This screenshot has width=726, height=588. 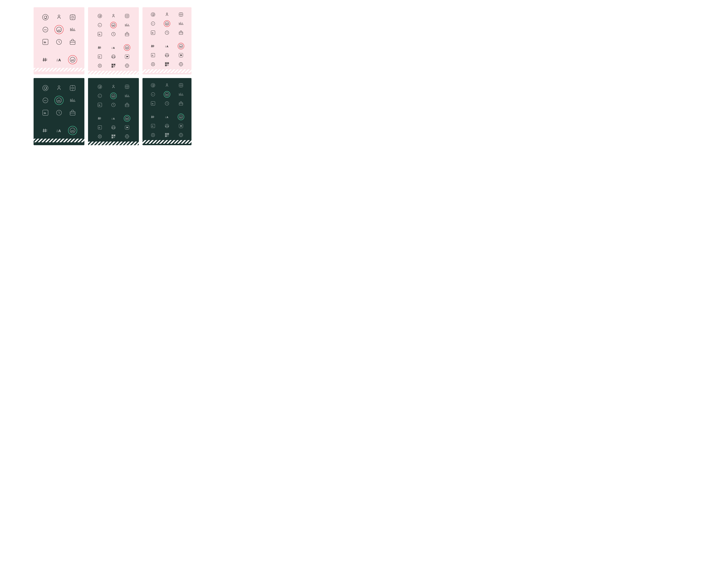 What do you see at coordinates (181, 85) in the screenshot?
I see `settings-dark-xs` at bounding box center [181, 85].